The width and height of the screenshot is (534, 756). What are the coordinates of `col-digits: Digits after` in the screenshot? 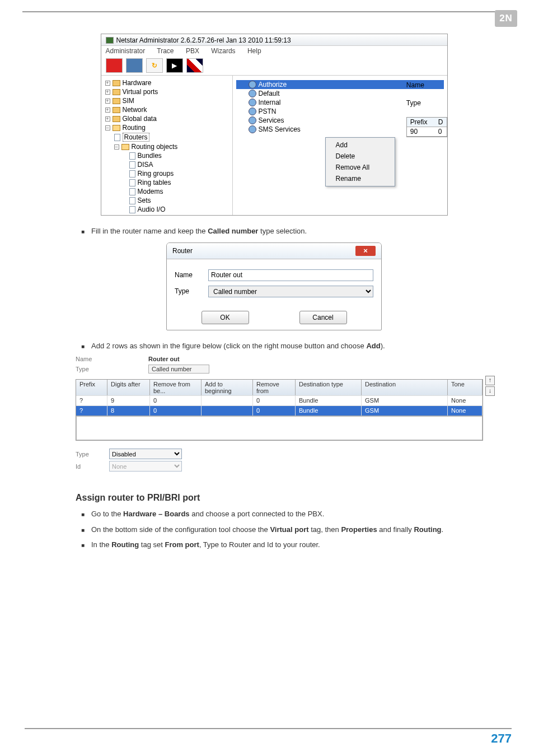 It's located at (129, 388).